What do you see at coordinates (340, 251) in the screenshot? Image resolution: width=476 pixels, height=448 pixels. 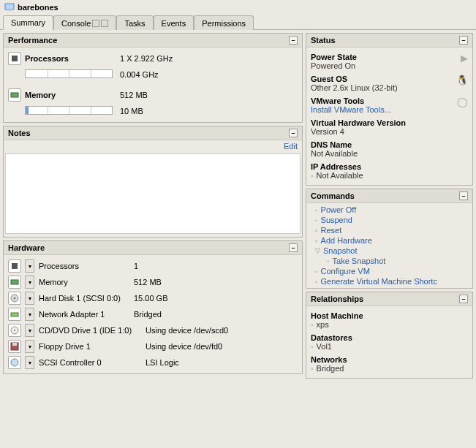 I see `cmd-snapshot: Snapshot` at bounding box center [340, 251].